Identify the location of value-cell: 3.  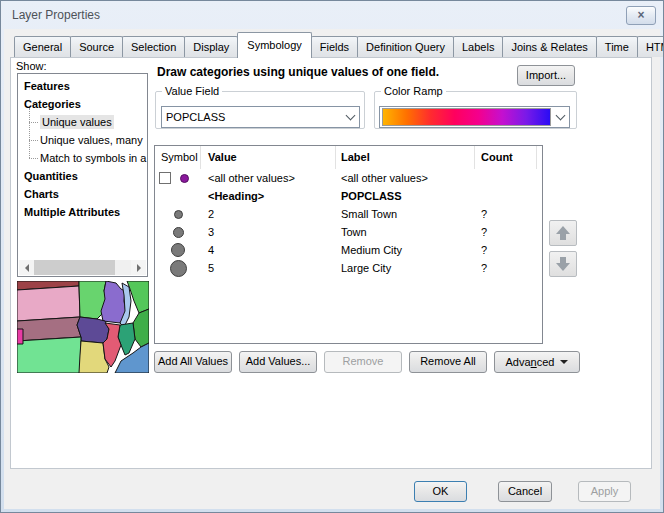
(268, 232).